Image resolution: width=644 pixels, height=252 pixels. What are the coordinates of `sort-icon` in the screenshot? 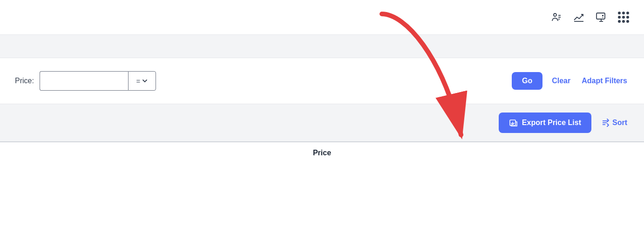 It's located at (605, 123).